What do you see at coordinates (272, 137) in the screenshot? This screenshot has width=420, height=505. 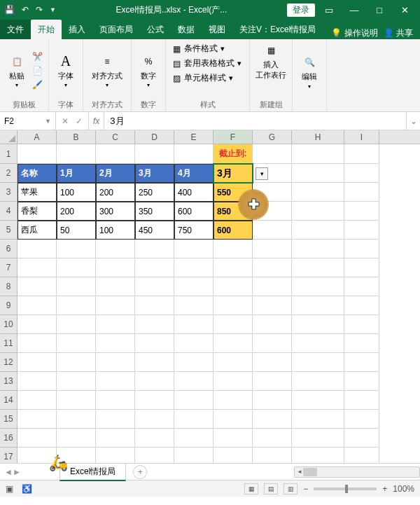 I see `column-header: G` at bounding box center [272, 137].